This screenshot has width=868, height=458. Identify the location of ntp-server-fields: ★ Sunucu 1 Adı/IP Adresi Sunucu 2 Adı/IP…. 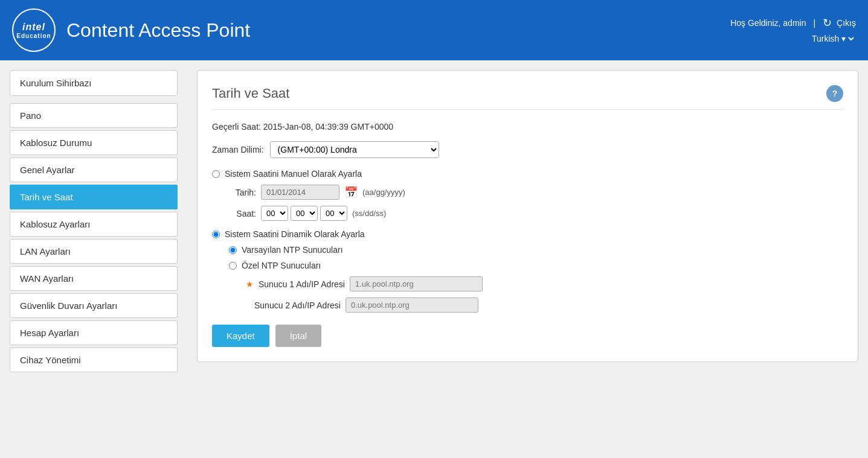
(545, 294).